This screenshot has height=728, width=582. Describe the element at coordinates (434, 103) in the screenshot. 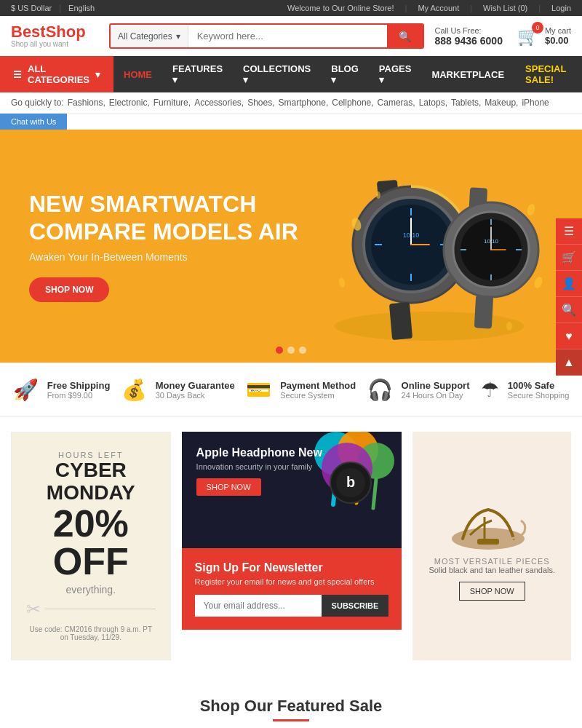

I see `quick-link-latops: Latops,` at that location.